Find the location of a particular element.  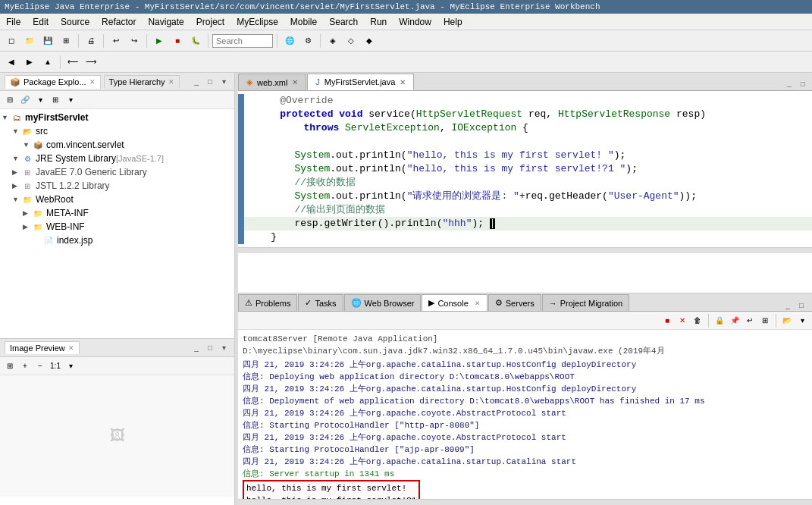

package-tab-close: ✕ is located at coordinates (92, 82).